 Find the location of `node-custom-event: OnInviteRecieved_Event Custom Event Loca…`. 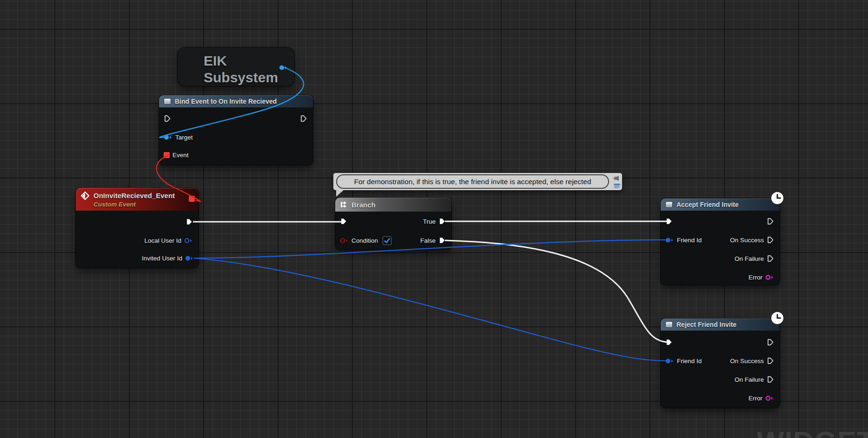

node-custom-event: OnInviteRecieved_Event Custom Event Loca… is located at coordinates (137, 228).